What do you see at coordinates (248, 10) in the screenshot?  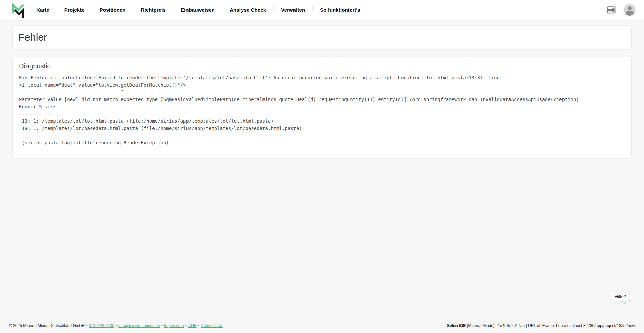 I see `nav-item-analyse-check: Analyse Check` at bounding box center [248, 10].